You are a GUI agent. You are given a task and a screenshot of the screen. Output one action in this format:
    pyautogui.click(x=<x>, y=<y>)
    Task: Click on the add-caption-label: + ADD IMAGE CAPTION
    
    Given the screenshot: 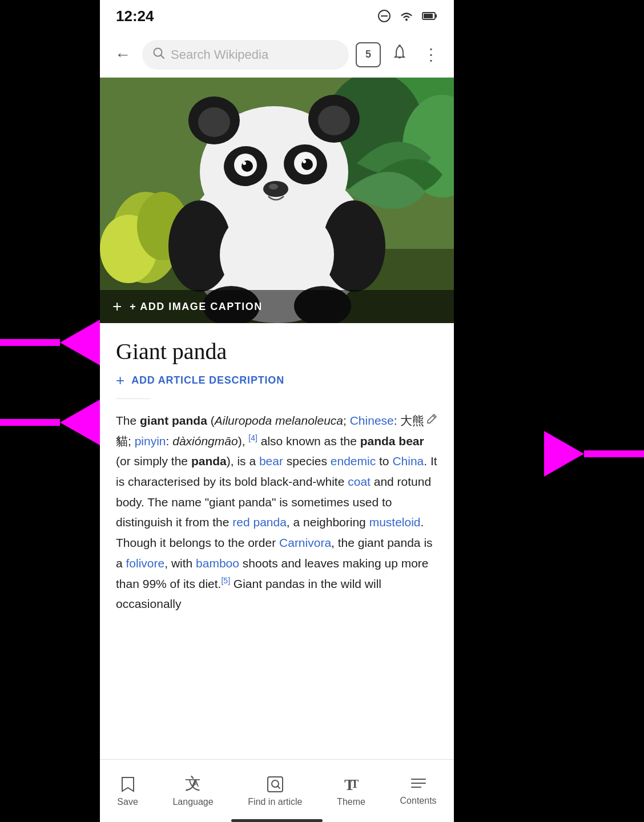 What is the action you would take?
    pyautogui.click(x=196, y=307)
    